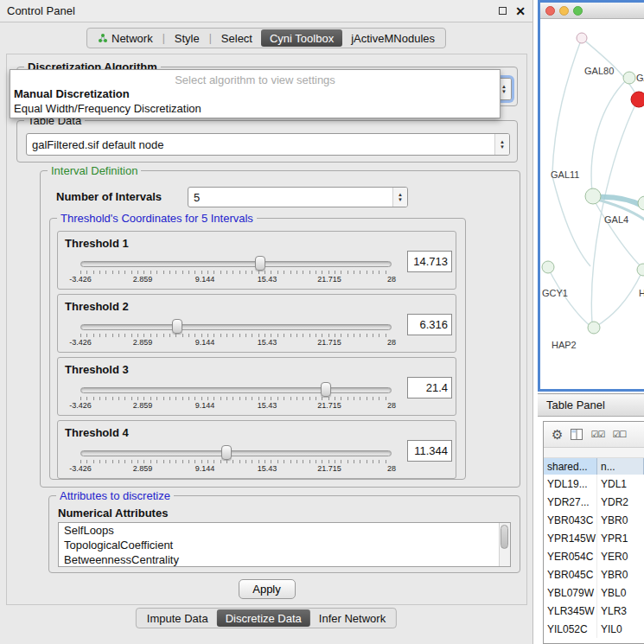 The width and height of the screenshot is (644, 644). Describe the element at coordinates (594, 593) in the screenshot. I see `table-row: YBL079W YBL0` at that location.